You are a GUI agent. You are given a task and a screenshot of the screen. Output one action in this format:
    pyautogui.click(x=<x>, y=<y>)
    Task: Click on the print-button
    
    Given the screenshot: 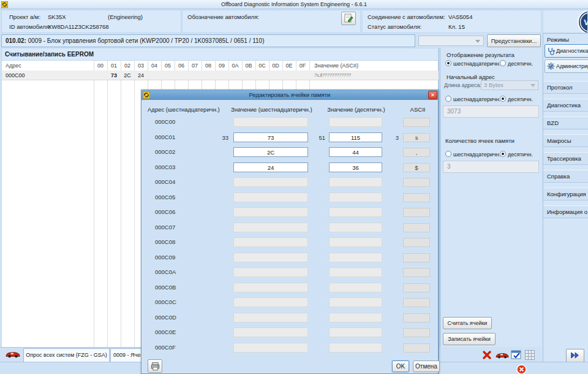 What is the action you would take?
    pyautogui.click(x=155, y=366)
    